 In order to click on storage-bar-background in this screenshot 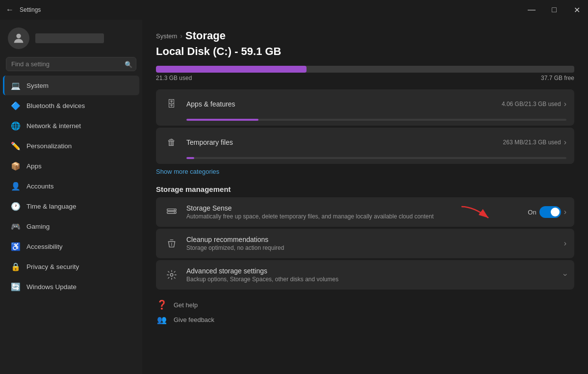, I will do `click(365, 69)`.